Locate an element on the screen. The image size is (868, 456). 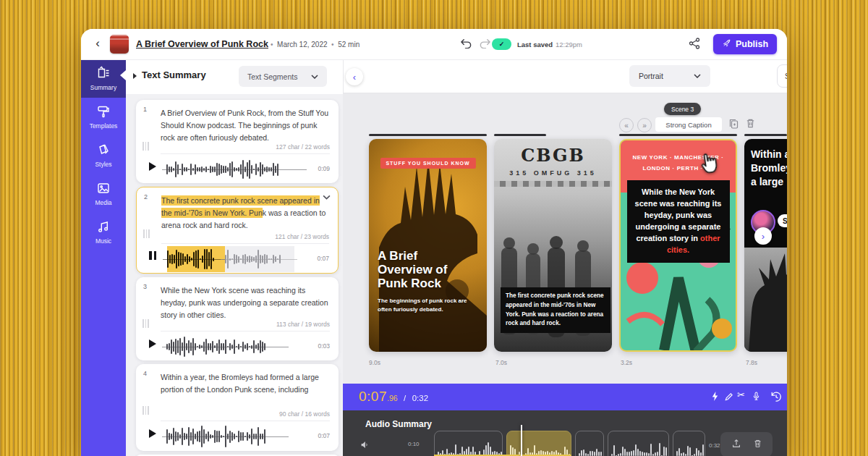
chevron-collapse-icon is located at coordinates (327, 197).